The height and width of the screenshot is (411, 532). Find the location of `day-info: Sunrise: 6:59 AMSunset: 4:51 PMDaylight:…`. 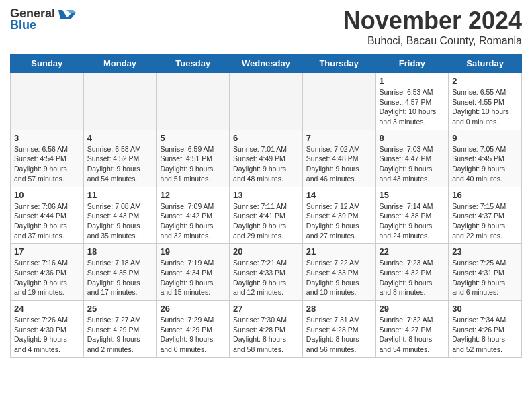

day-info: Sunrise: 6:59 AMSunset: 4:51 PMDaylight:… is located at coordinates (193, 164).